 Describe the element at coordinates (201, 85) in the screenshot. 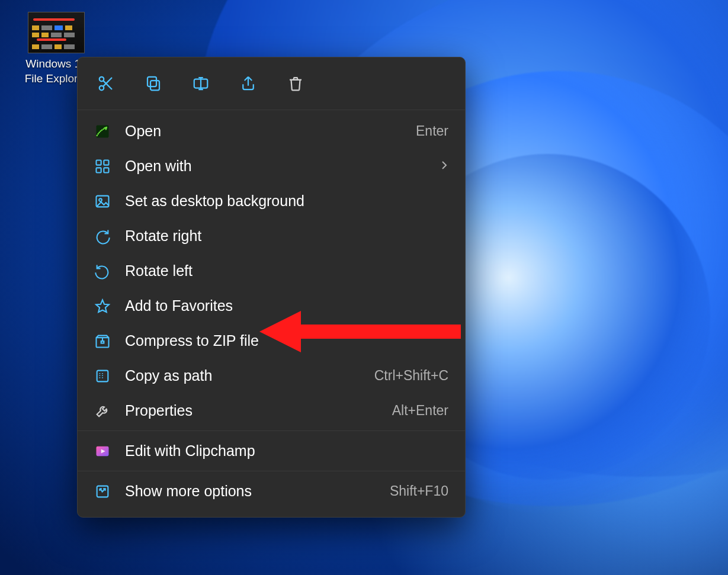

I see `rename-icon` at that location.